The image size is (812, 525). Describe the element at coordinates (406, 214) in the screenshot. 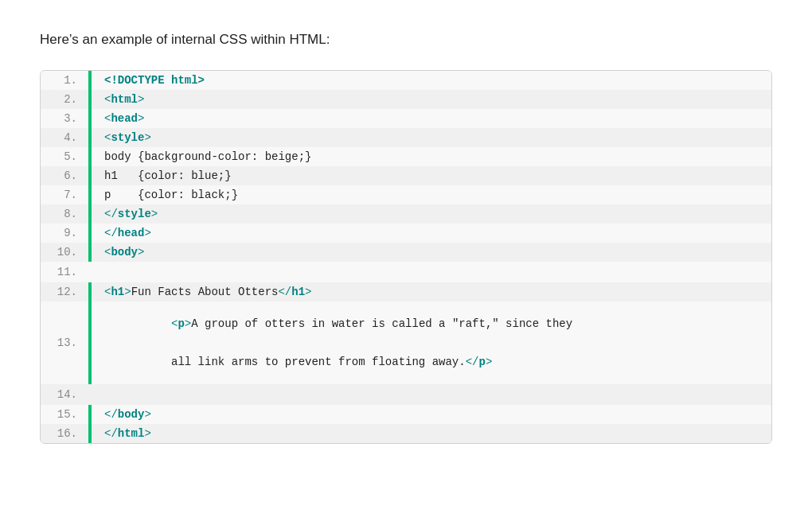

I see `code-row-8: 8. </style>` at that location.